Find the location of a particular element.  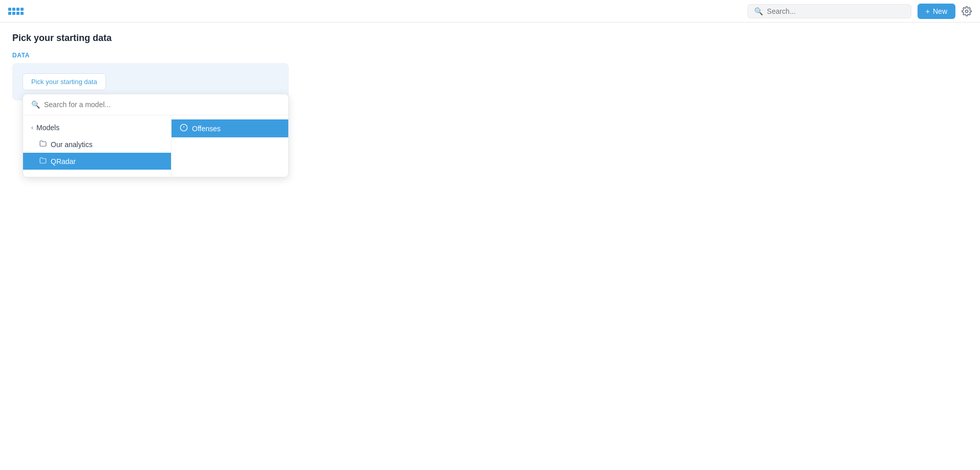

models-header: ‹ Models is located at coordinates (97, 128).